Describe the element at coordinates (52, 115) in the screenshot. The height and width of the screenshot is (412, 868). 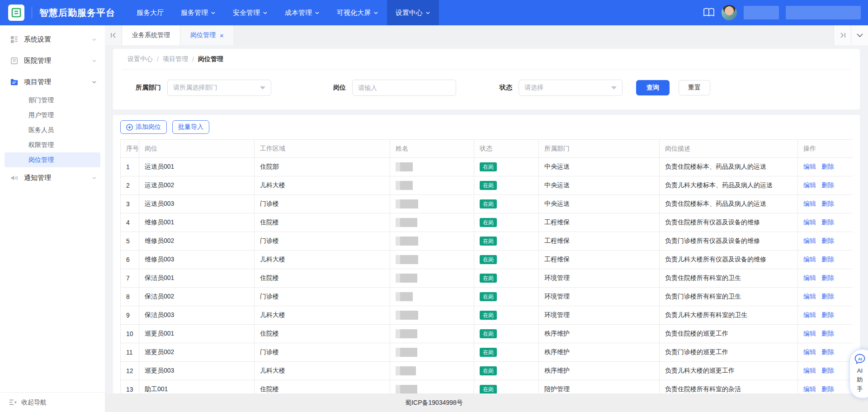
I see `sidebar-item-user-mgmt: 用户管理` at that location.